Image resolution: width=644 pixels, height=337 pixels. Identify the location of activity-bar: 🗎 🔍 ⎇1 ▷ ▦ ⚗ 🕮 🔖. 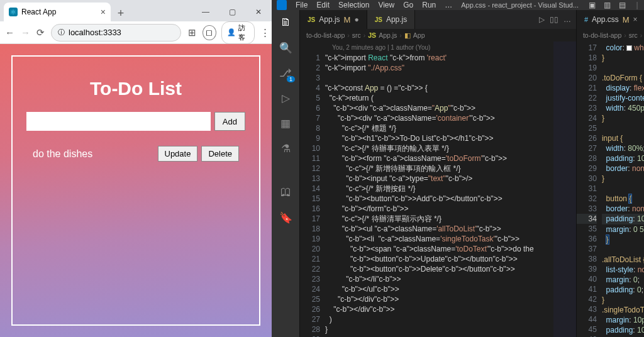
(286, 174).